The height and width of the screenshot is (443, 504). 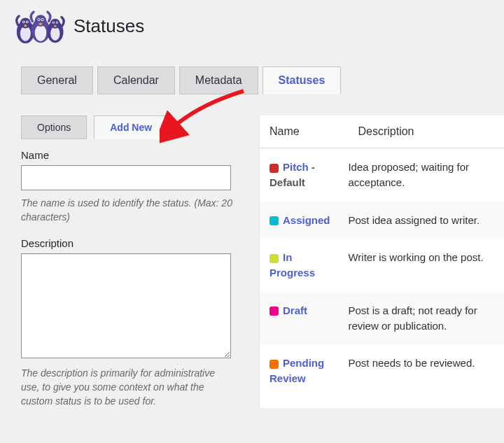 What do you see at coordinates (426, 318) in the screenshot?
I see `status-description-cell: Post is a draft; not ready for review or…` at bounding box center [426, 318].